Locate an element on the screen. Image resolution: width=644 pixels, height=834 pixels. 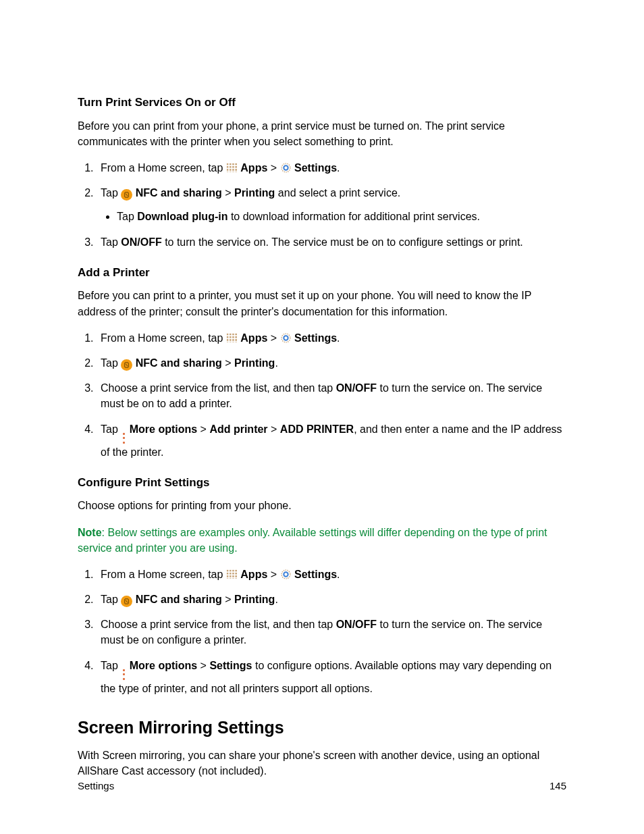
heading-configure-print: Configure Print Settings is located at coordinates (322, 484).